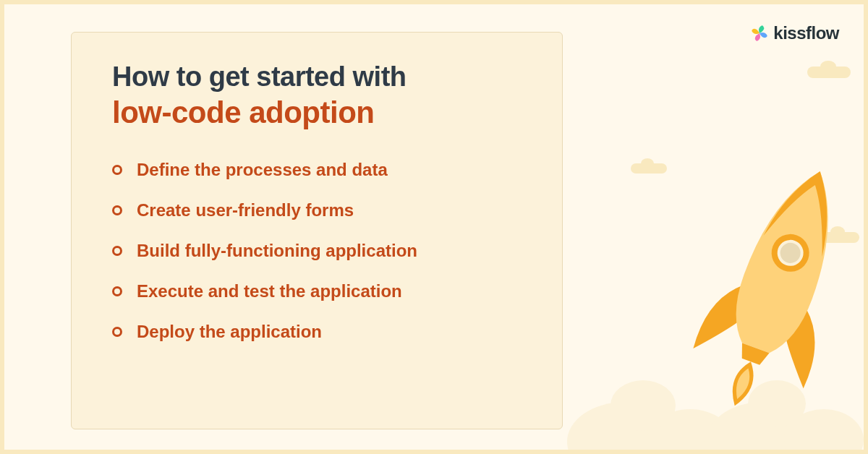 This screenshot has width=868, height=454. Describe the element at coordinates (319, 77) in the screenshot. I see `title-line-1: How to get started with` at that location.